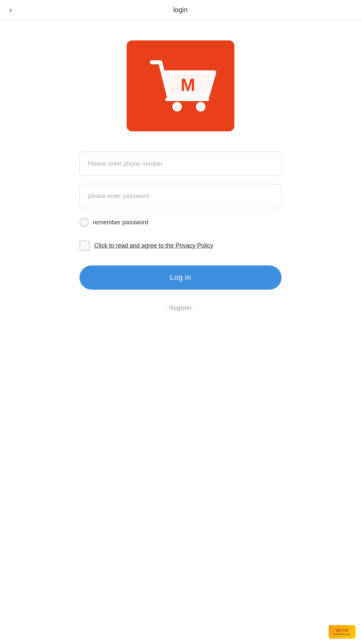  What do you see at coordinates (84, 222) in the screenshot?
I see `remember-radio` at bounding box center [84, 222].